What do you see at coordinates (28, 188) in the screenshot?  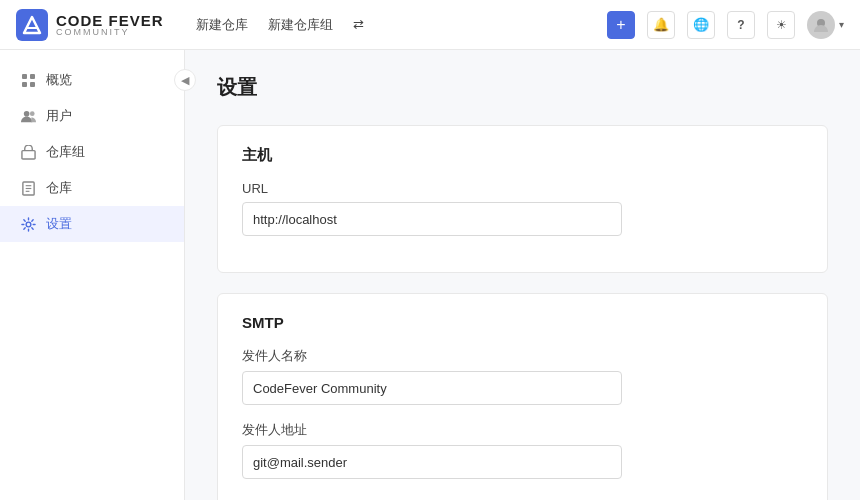 I see `repos-icon` at bounding box center [28, 188].